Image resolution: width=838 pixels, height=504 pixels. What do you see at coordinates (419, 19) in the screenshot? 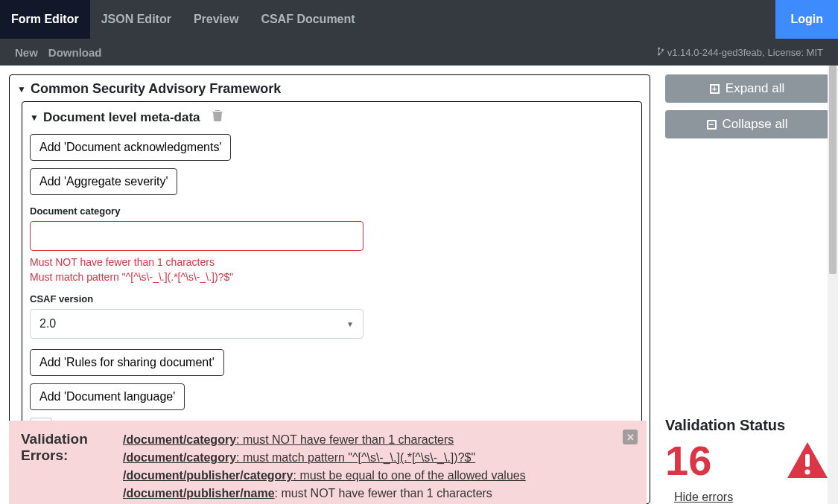
I see `top-navbar: Form Editor JSON Editor Preview CSAF Doc…` at bounding box center [419, 19].